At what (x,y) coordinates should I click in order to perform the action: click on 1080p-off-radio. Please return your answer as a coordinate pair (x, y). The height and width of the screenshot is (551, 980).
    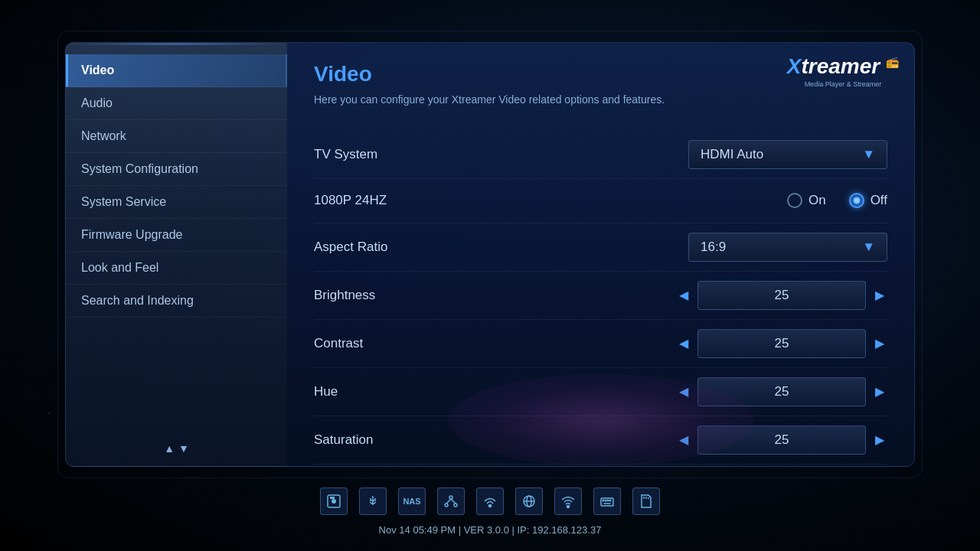
    Looking at the image, I should click on (857, 201).